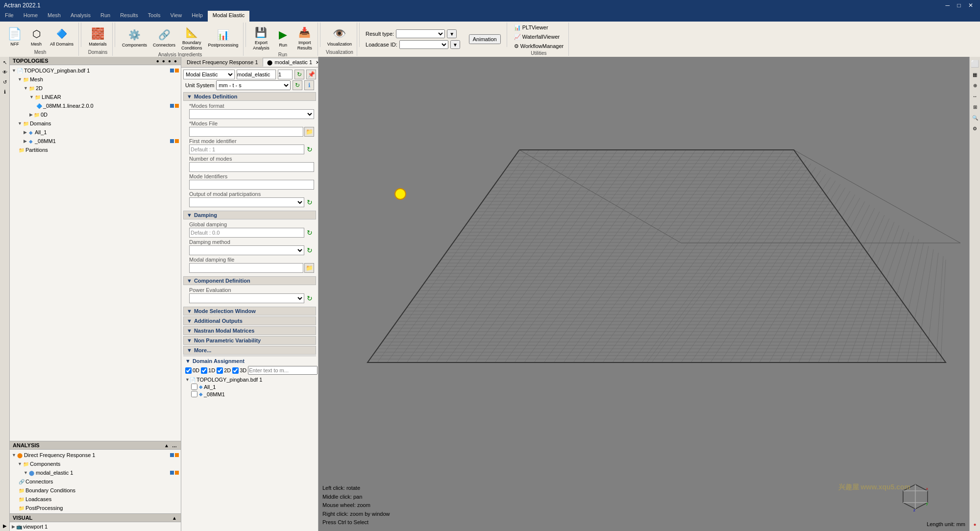 The width and height of the screenshot is (980, 531). What do you see at coordinates (247, 233) in the screenshot?
I see `global-damping-input` at bounding box center [247, 233].